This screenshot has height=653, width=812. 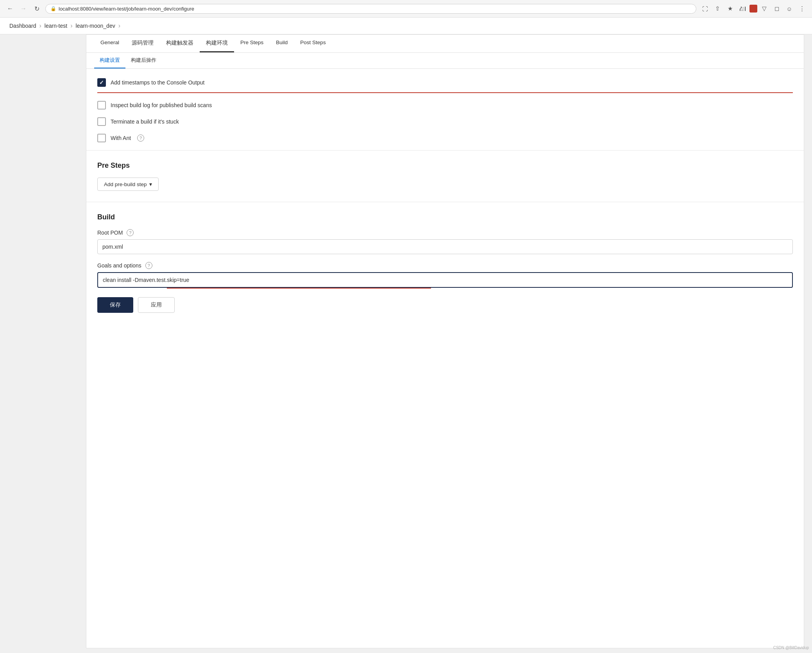 I want to click on tab-source: 源码管理, so click(x=143, y=44).